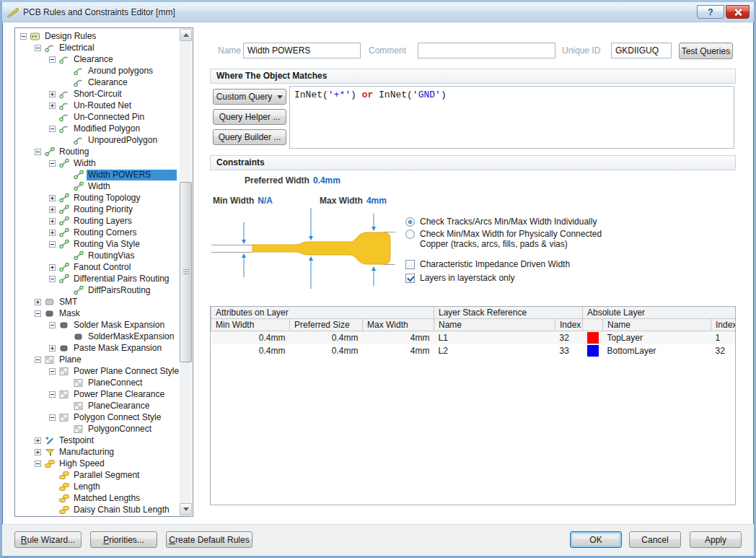 The width and height of the screenshot is (756, 558). What do you see at coordinates (98, 175) in the screenshot?
I see `tree-item-width-powers: Width POWERS` at bounding box center [98, 175].